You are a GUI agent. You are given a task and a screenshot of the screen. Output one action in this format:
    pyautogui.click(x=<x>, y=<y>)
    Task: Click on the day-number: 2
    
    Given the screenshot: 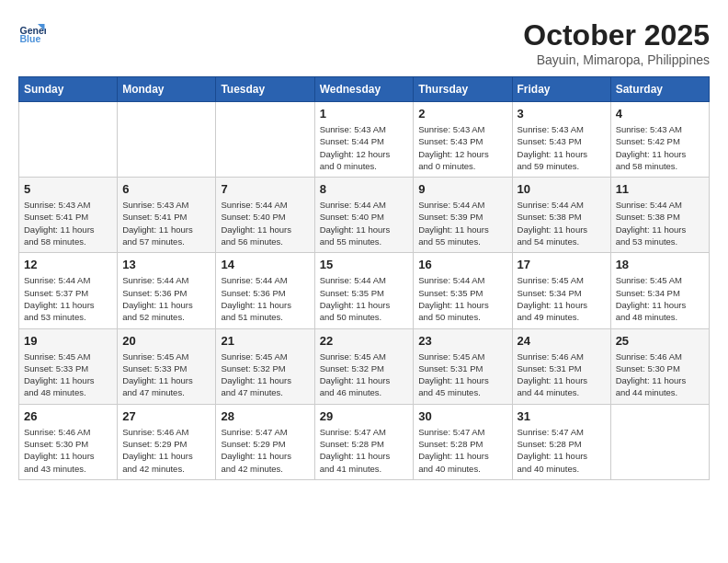 What is the action you would take?
    pyautogui.click(x=462, y=114)
    